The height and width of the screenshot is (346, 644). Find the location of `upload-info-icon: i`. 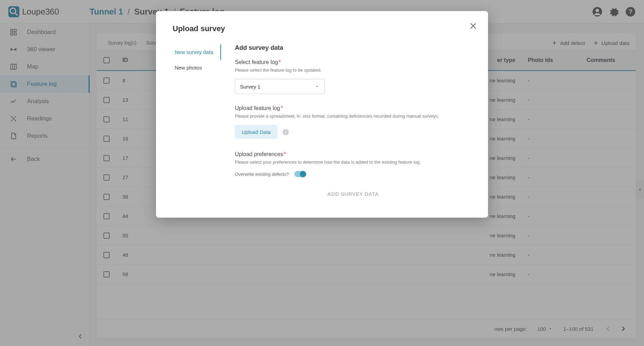

upload-info-icon: i is located at coordinates (286, 132).